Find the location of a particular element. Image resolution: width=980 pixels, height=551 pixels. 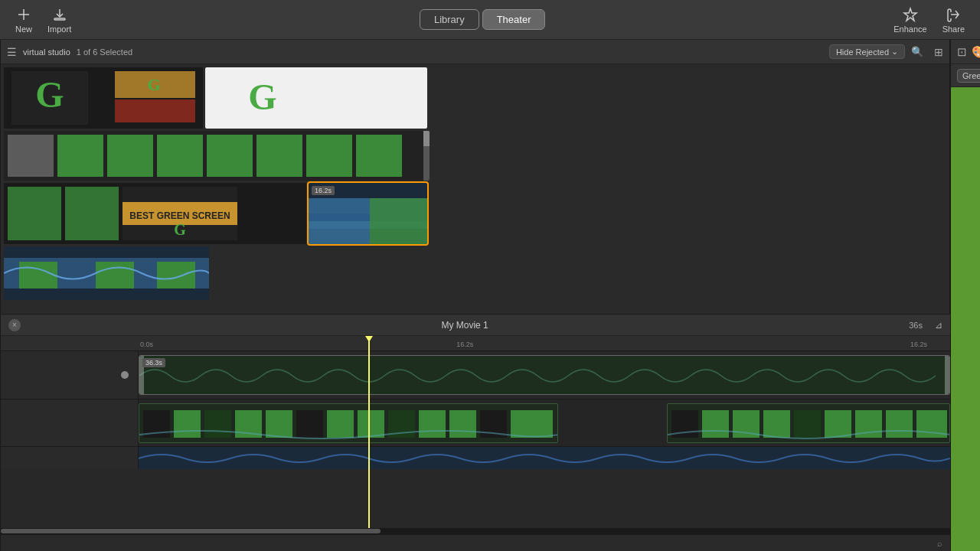

media-thumb-5: 16.2s is located at coordinates (368, 214).